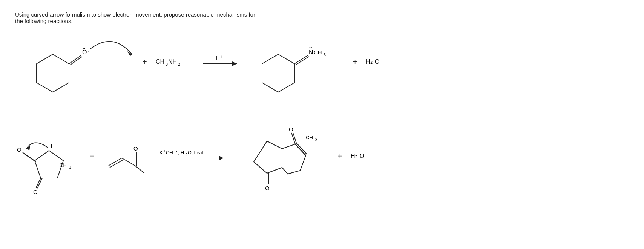 Image resolution: width=644 pixels, height=249 pixels. What do you see at coordinates (92, 156) in the screenshot?
I see `reaction2-plus1: +` at bounding box center [92, 156].